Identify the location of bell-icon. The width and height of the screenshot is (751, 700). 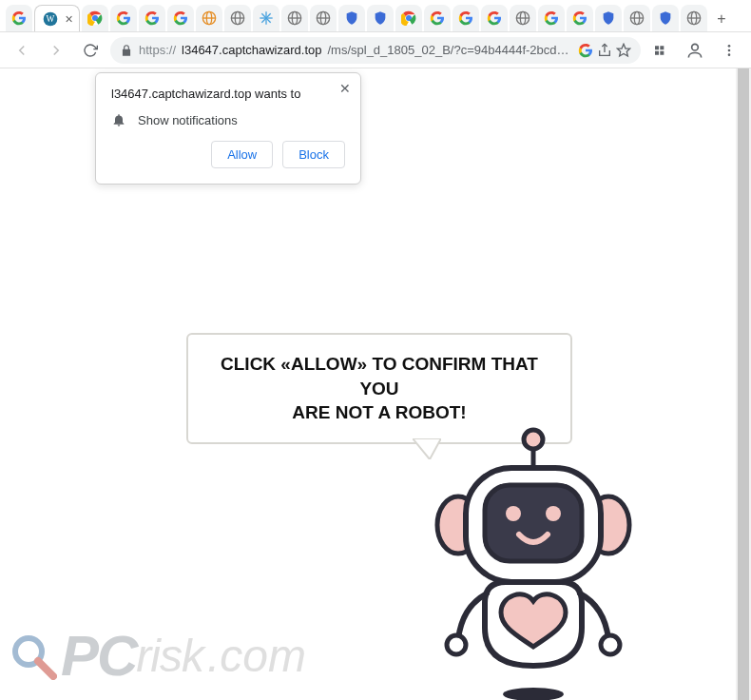
(119, 120).